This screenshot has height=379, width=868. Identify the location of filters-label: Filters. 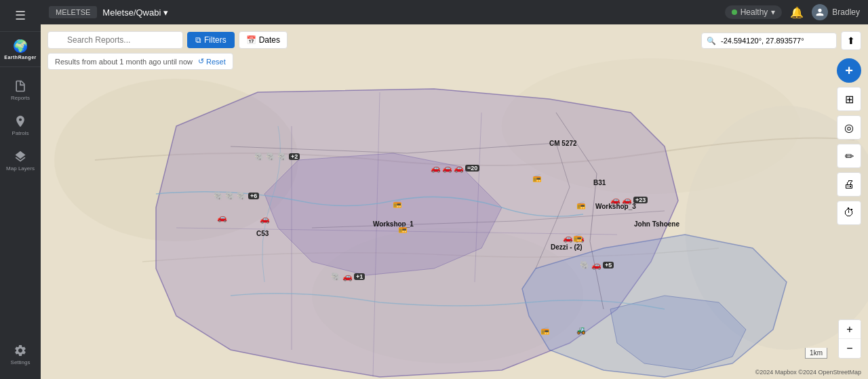
(216, 40).